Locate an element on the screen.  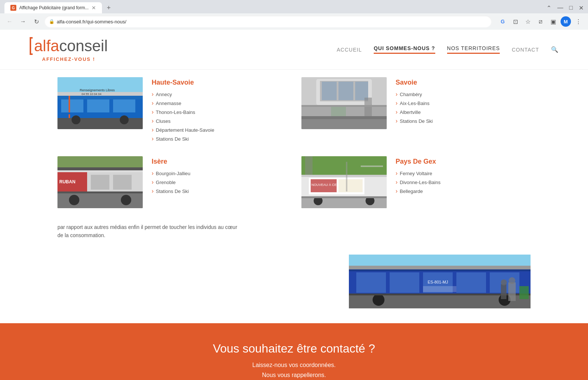
isere-title: Isère is located at coordinates (219, 162).